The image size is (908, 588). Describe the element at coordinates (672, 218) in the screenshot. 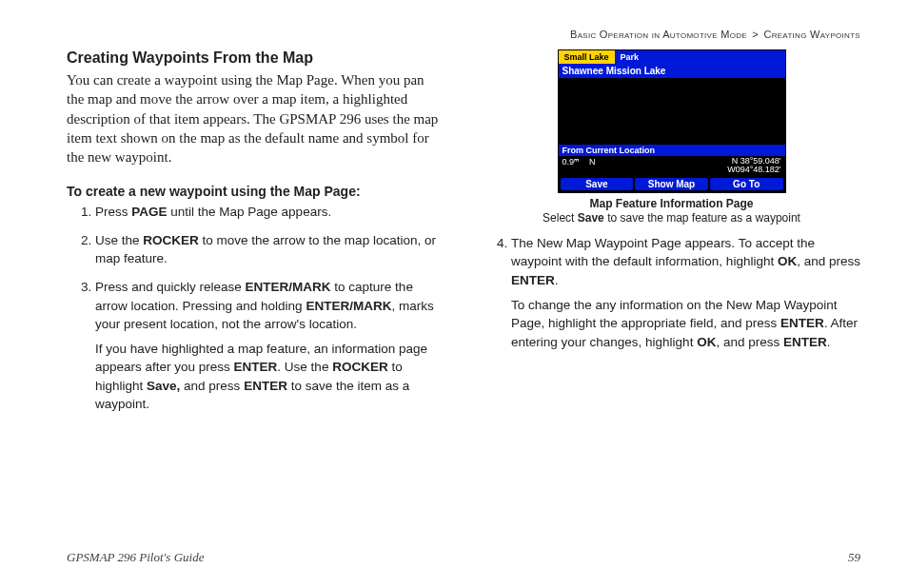

I see `figure-subcaption: Select Save to save the map feature as a…` at that location.